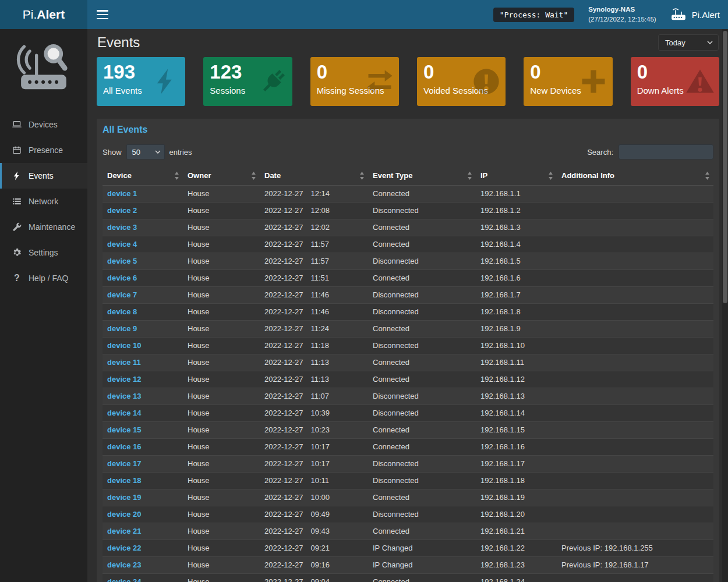 The image size is (728, 582). Describe the element at coordinates (688, 42) in the screenshot. I see `period-select: Today` at that location.